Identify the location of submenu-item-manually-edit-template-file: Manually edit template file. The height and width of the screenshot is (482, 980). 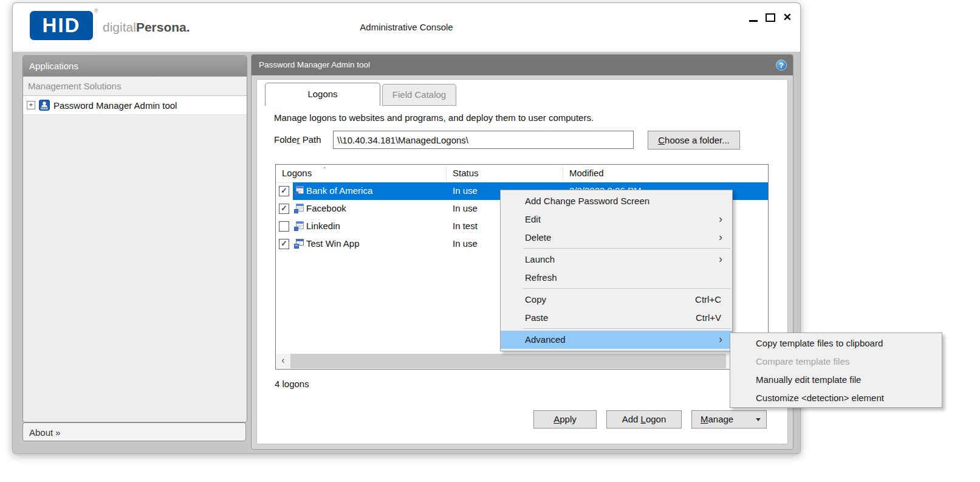
(836, 380).